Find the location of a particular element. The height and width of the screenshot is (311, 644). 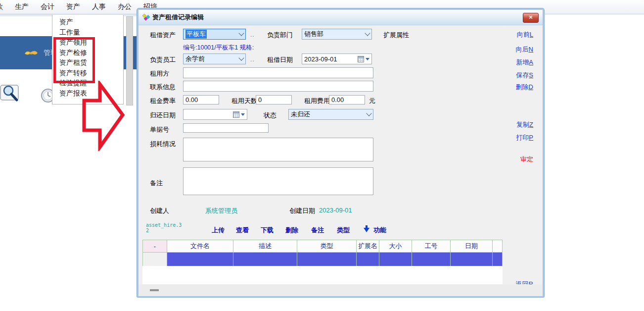

status-label: 状态 is located at coordinates (270, 115).